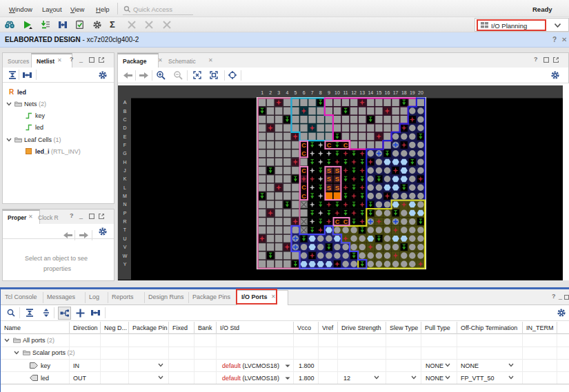 The height and width of the screenshot is (392, 569). I want to click on svg-text: 19, so click(412, 92).